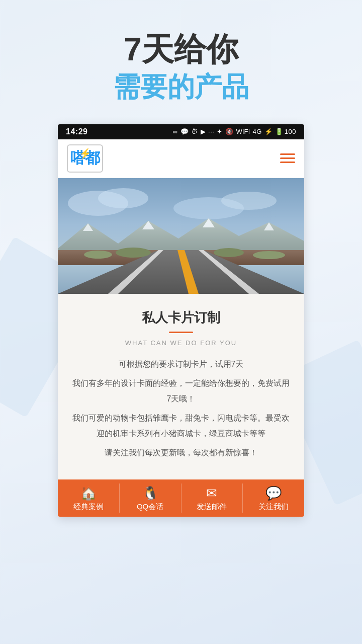 The image size is (362, 644). Describe the element at coordinates (234, 132) in the screenshot. I see `status-icons: ∞ 💬 ⏱ ▶ ··· ✦ 🔇 WiFi 4G ⚡ 🔋100` at that location.